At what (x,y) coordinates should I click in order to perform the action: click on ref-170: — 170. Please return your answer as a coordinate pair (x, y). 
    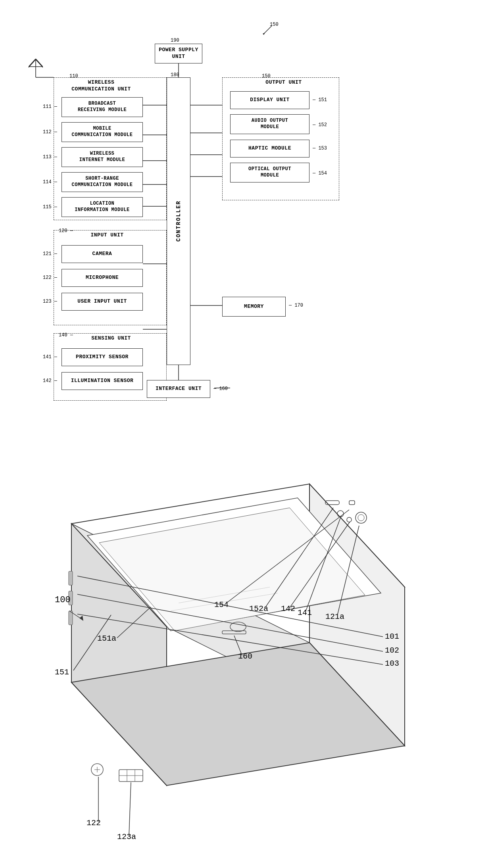
    Looking at the image, I should click on (296, 305).